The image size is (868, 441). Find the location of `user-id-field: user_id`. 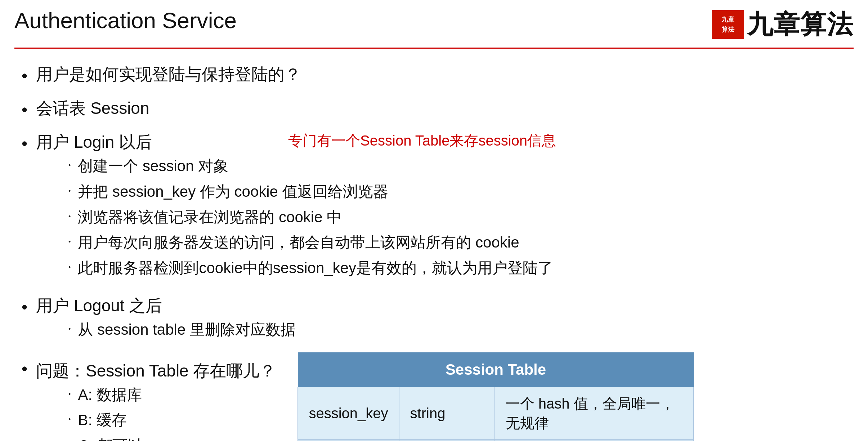

user-id-field: user_id is located at coordinates (349, 440).